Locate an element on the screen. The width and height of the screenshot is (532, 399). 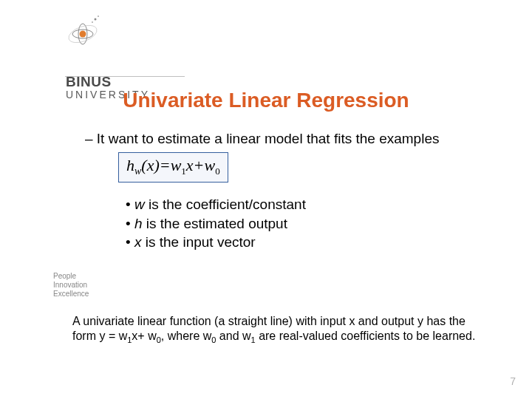
bullet-1: w is the coefficient/constant is located at coordinates (216, 205).